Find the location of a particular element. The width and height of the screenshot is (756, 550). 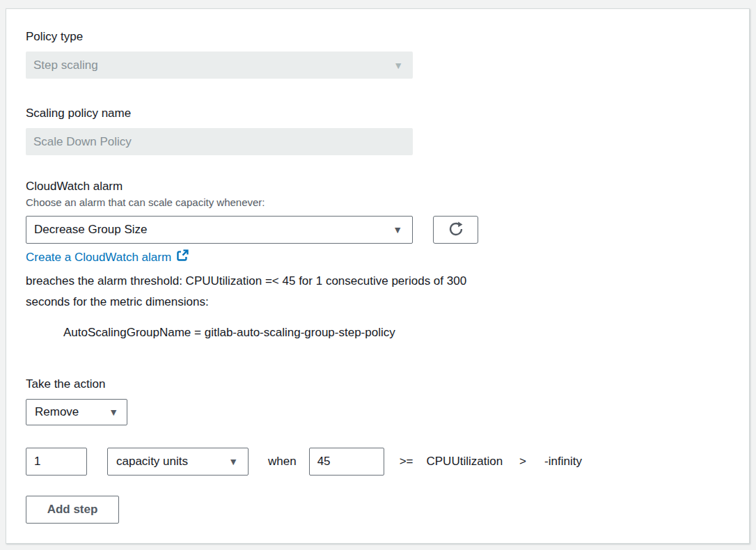

unit-select: capacity units ▼ is located at coordinates (178, 462).